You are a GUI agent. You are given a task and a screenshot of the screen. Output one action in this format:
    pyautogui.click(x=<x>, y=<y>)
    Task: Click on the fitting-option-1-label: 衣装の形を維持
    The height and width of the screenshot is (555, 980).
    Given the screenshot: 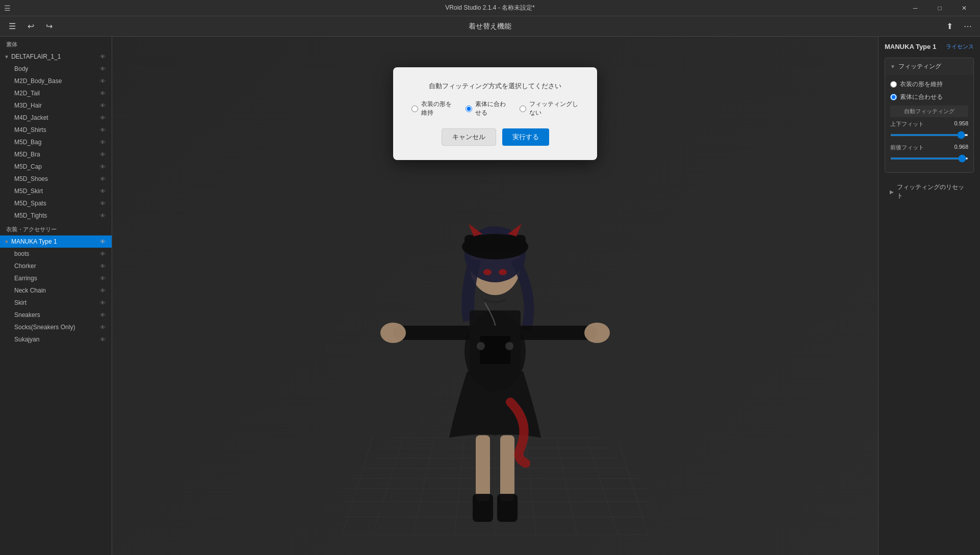 What is the action you would take?
    pyautogui.click(x=921, y=85)
    